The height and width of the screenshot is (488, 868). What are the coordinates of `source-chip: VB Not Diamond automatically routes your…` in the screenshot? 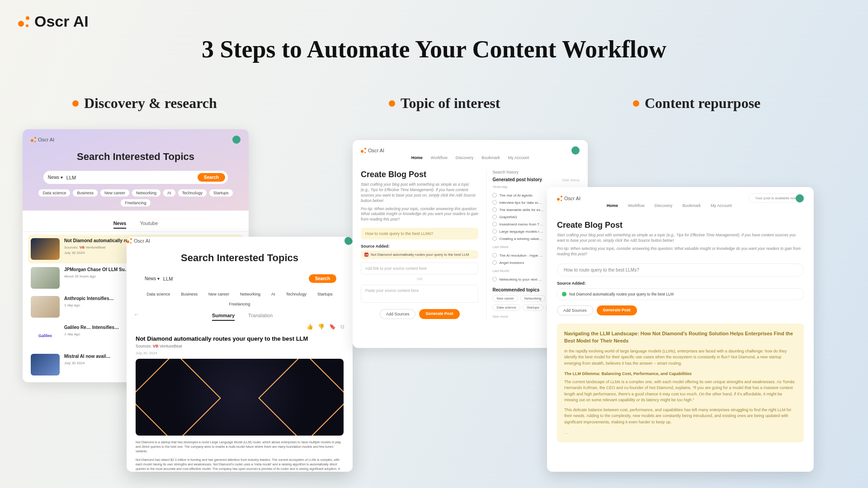 It's located at (420, 255).